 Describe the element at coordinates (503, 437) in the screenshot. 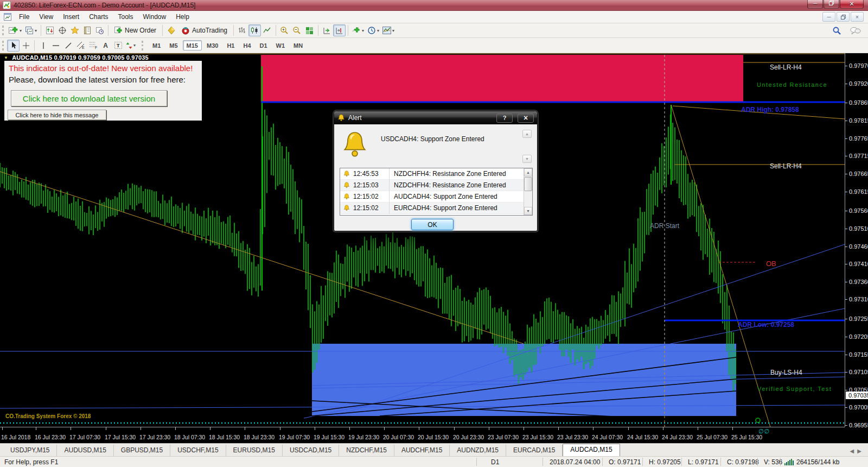

I see `time-tick-label: 23 Jul 07:30` at that location.